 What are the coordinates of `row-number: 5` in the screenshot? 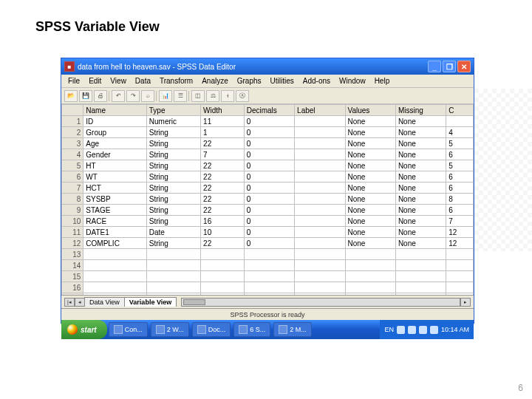 It's located at (72, 166).